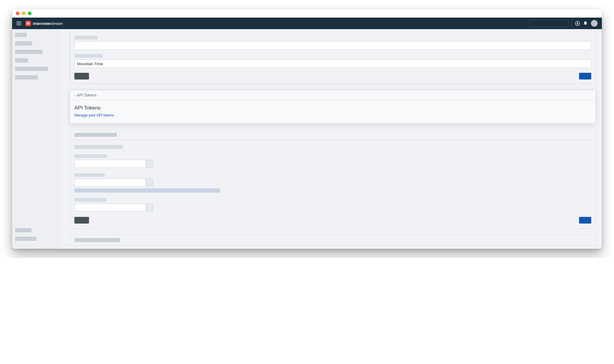 This screenshot has height=364, width=614. Describe the element at coordinates (94, 115) in the screenshot. I see `manage-api-tokens-link: Manage your API tokens` at that location.